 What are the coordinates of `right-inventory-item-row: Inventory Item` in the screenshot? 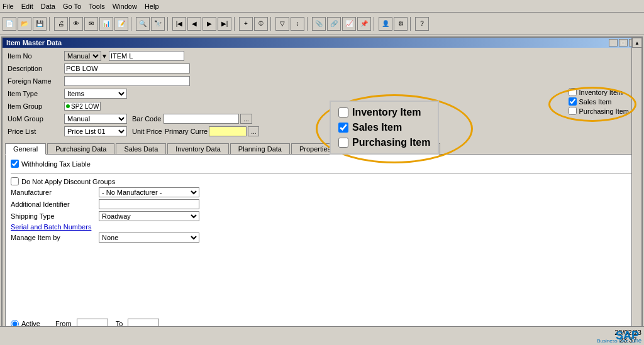 It's located at (599, 92).